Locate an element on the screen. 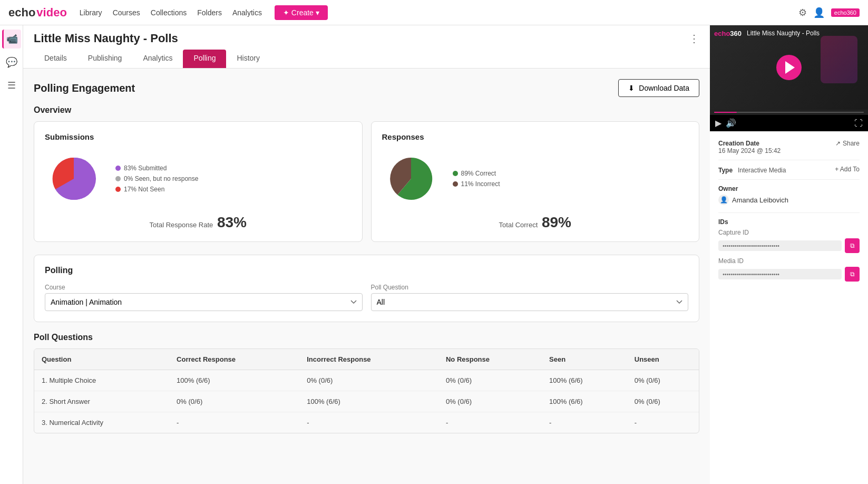 This screenshot has height=484, width=868. left-sidebar: 📹 💬 ☰ is located at coordinates (12, 255).